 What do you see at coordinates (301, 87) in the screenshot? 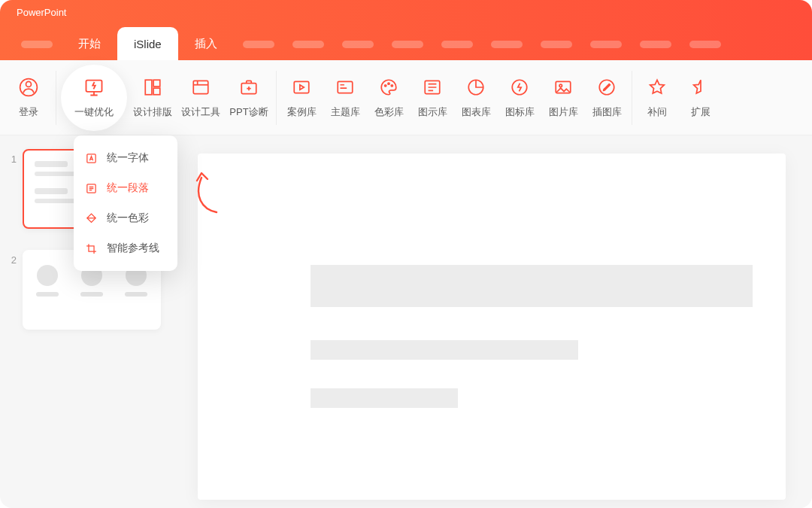
I see `play-rect-icon` at bounding box center [301, 87].